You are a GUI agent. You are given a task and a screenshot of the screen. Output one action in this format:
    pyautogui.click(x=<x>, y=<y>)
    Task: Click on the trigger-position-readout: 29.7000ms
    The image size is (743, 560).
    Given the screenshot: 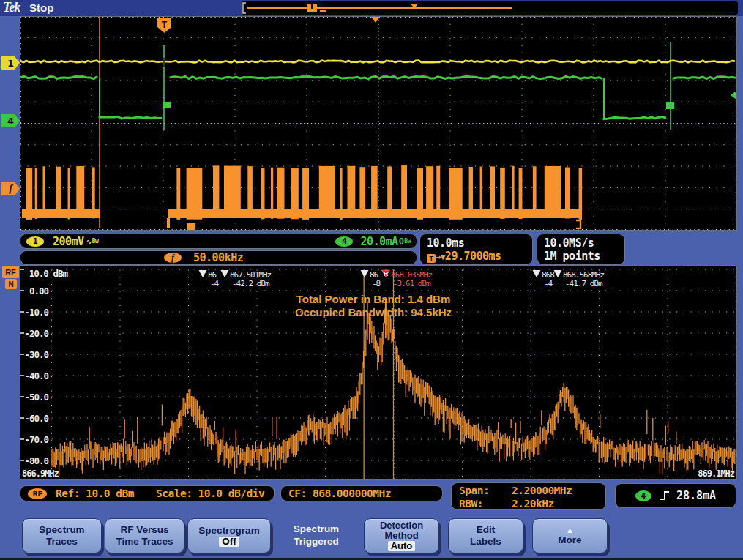 What is the action you would take?
    pyautogui.click(x=473, y=256)
    